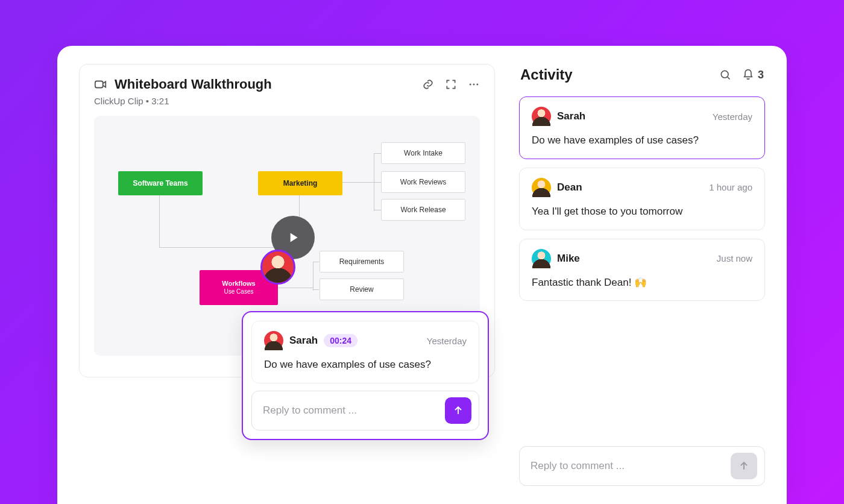 This screenshot has height=504, width=844. What do you see at coordinates (568, 259) in the screenshot?
I see `comment-author: Mike` at bounding box center [568, 259].